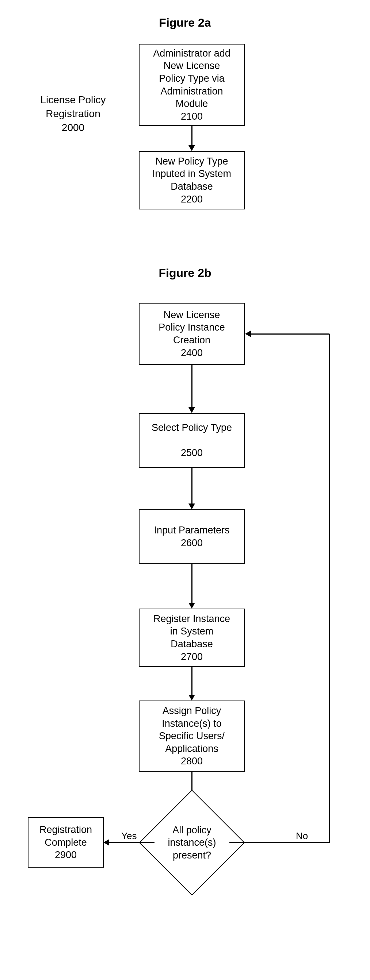 This screenshot has height=980, width=370. What do you see at coordinates (192, 584) in the screenshot?
I see `arrow-2600-2700-line` at bounding box center [192, 584].